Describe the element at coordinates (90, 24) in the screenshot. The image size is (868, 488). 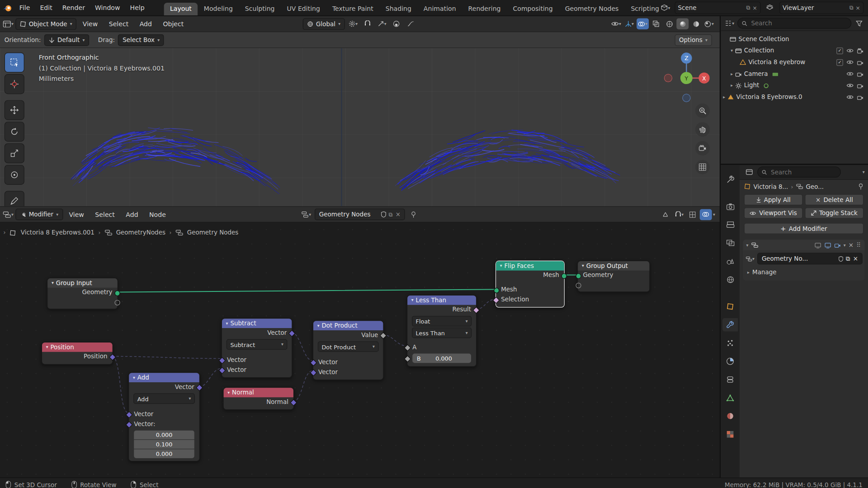
I see `vp-menu-view: View` at that location.